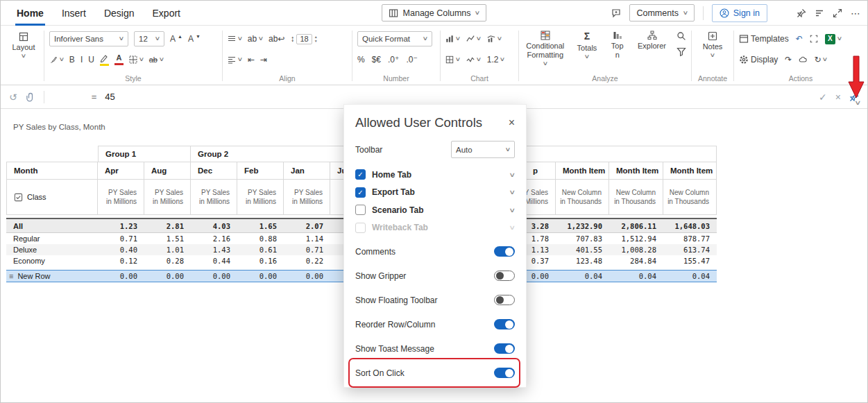 This screenshot has height=403, width=868. What do you see at coordinates (304, 39) in the screenshot?
I see `row-height-control: ↕ 18 ▲▼` at bounding box center [304, 39].